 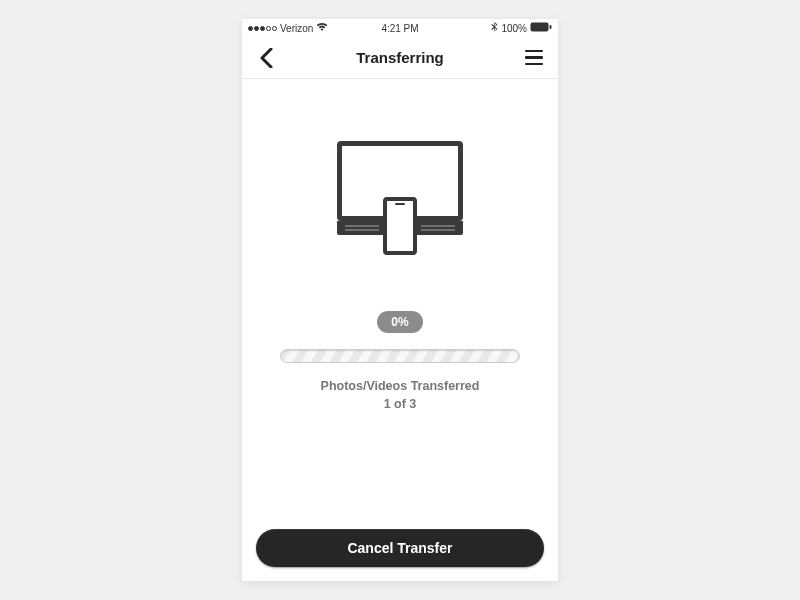 What do you see at coordinates (296, 28) in the screenshot?
I see `carrier-label: Verizon` at bounding box center [296, 28].